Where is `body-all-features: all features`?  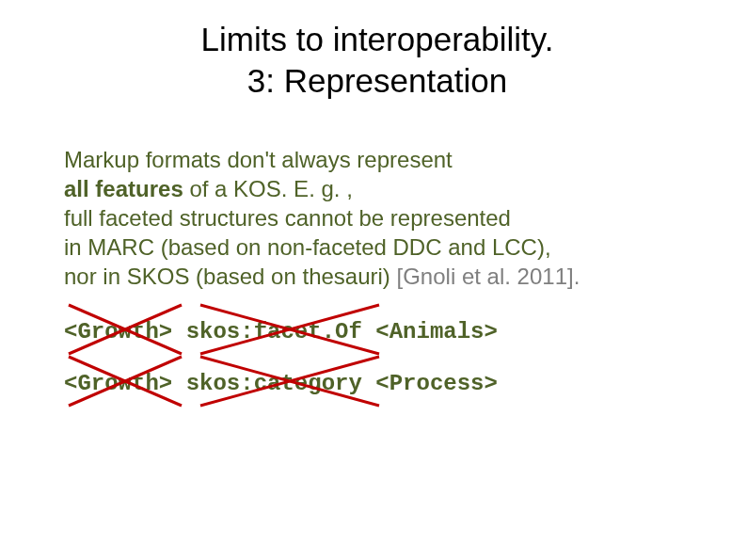 body-all-features: all features is located at coordinates (124, 188).